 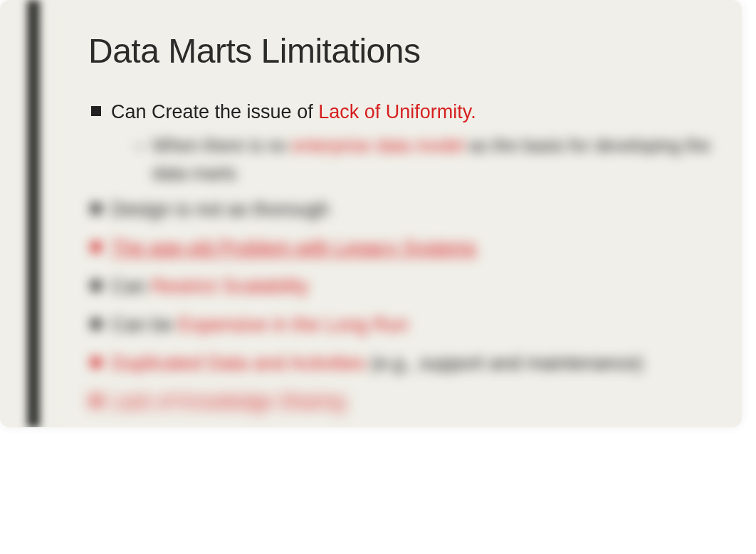 What do you see at coordinates (398, 287) in the screenshot?
I see `bullet-item-4: Can Restrict Scalability` at bounding box center [398, 287].